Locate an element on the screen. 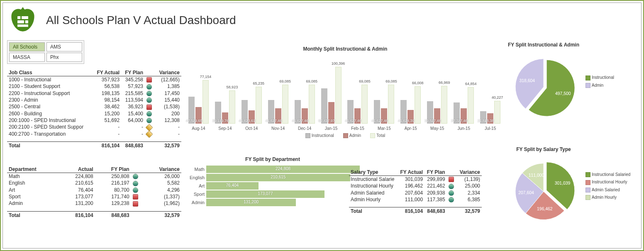  table-row: Admin131,200129,238(1,962) is located at coordinates (94, 203).